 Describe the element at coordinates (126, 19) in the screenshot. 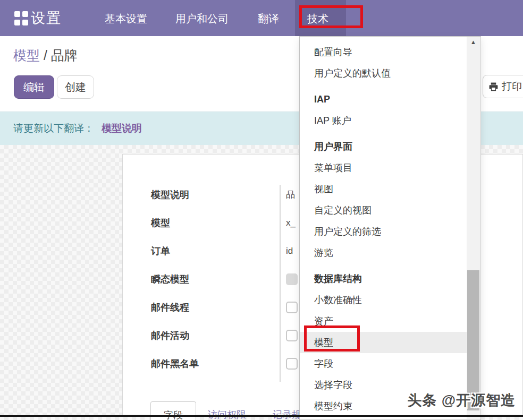

I see `nav-item-1: 基本设置` at that location.